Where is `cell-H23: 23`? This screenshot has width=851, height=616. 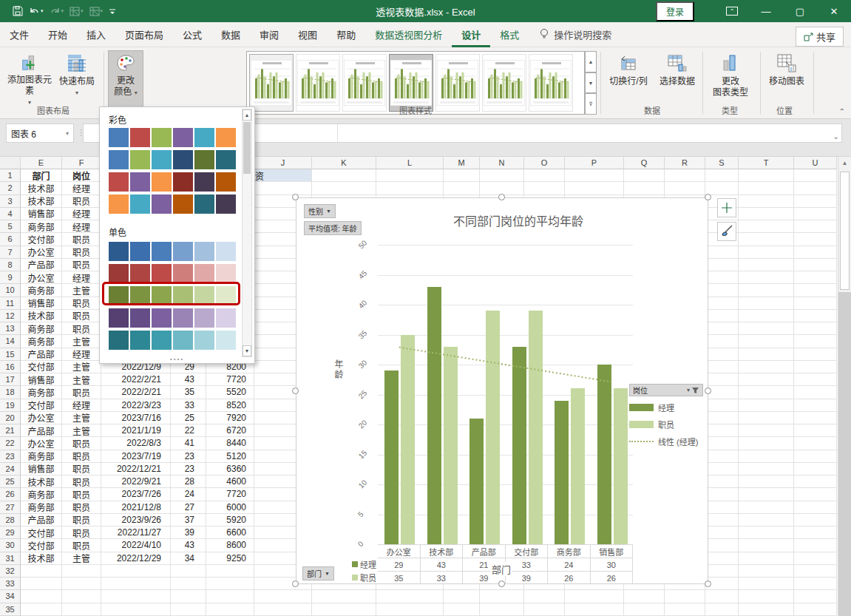 cell-H23: 23 is located at coordinates (189, 457).